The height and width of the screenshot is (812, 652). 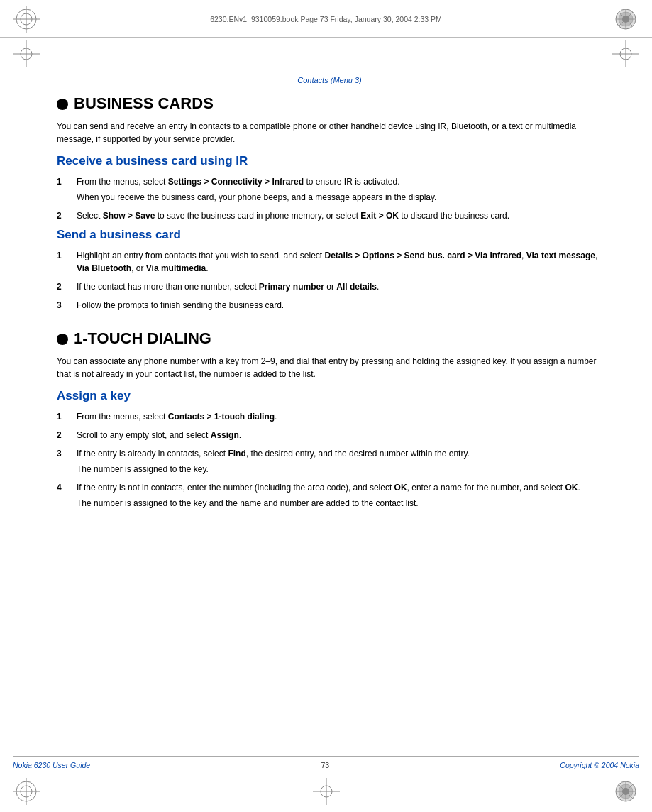 I want to click on list-content: If the contact has more than one number,…, so click(x=339, y=287).